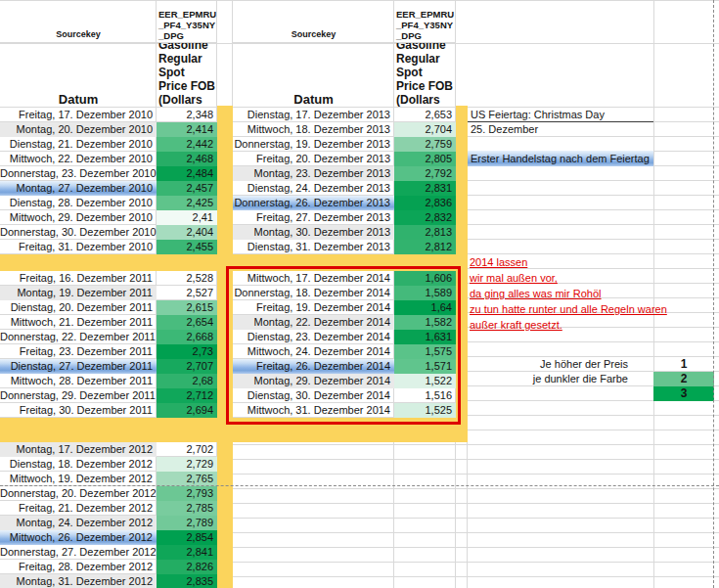 The width and height of the screenshot is (719, 588). I want to click on date-cell: Freitag, 31. Dezember 2010, so click(78, 247).